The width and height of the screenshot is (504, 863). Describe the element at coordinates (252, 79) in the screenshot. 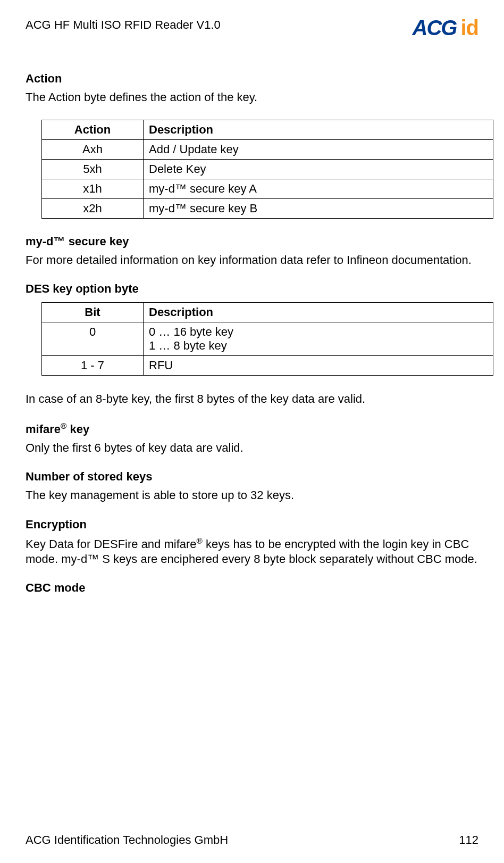

I see `action-heading: Action` at that location.